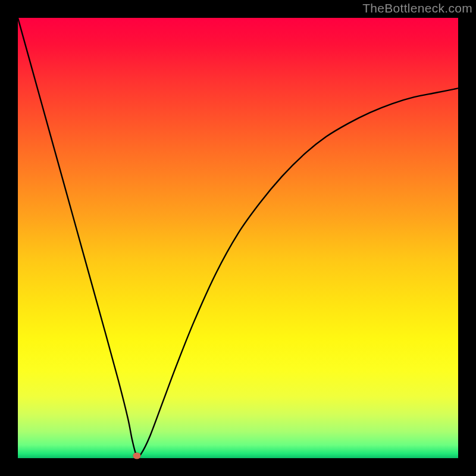 Image resolution: width=476 pixels, height=476 pixels. What do you see at coordinates (137, 456) in the screenshot?
I see `minimum-marker` at bounding box center [137, 456].